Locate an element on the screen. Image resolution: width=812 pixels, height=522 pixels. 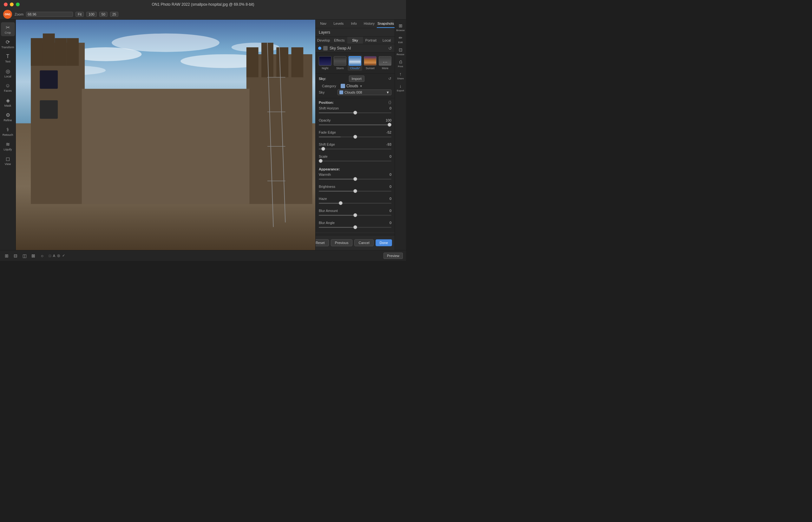
opacity-label: Opacity is located at coordinates (325, 120).